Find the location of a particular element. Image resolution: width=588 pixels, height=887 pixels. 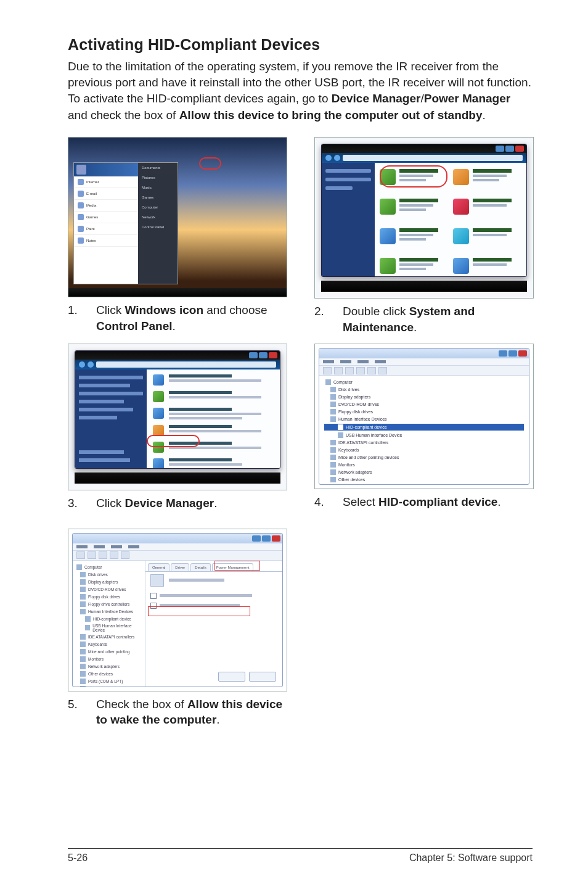

start-right-item: Network is located at coordinates (158, 217).